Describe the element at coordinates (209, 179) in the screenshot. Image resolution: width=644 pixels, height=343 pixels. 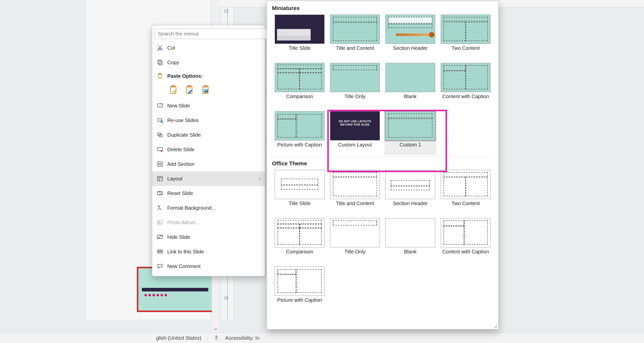
I see `menu-layout: Layout ›` at that location.